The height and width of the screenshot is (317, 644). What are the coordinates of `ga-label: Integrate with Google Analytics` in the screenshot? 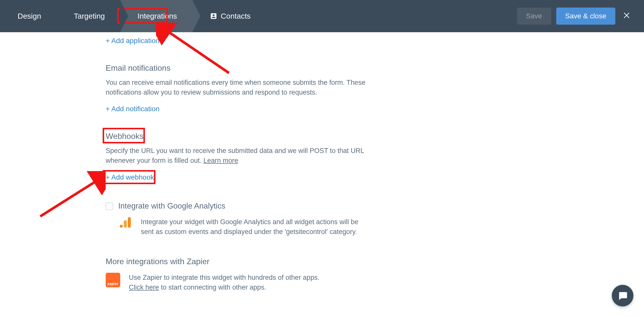 It's located at (243, 206).